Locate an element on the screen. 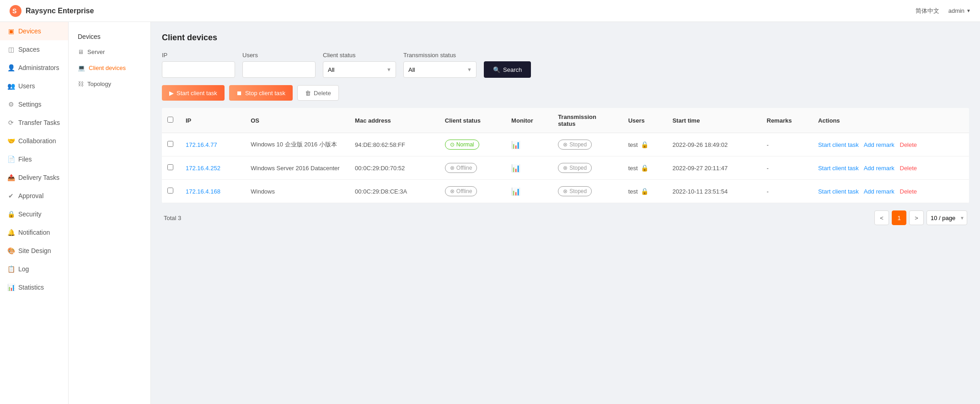 The width and height of the screenshot is (980, 404). status-icon: ⊗ is located at coordinates (452, 168).